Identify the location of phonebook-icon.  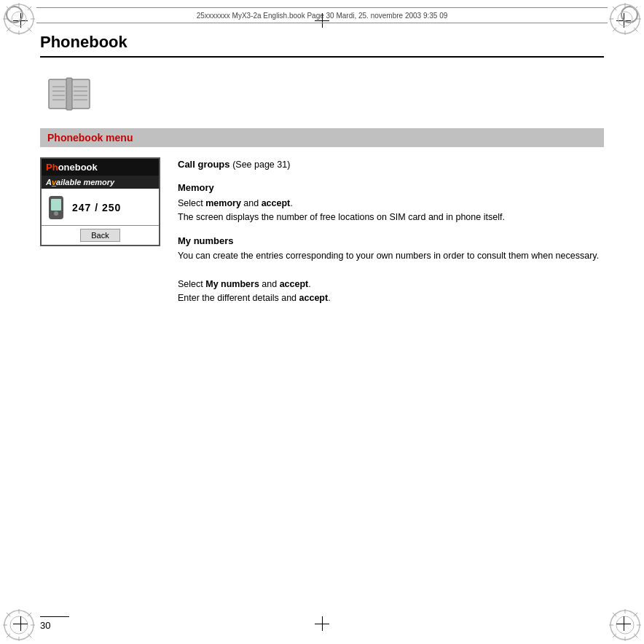
(69, 95).